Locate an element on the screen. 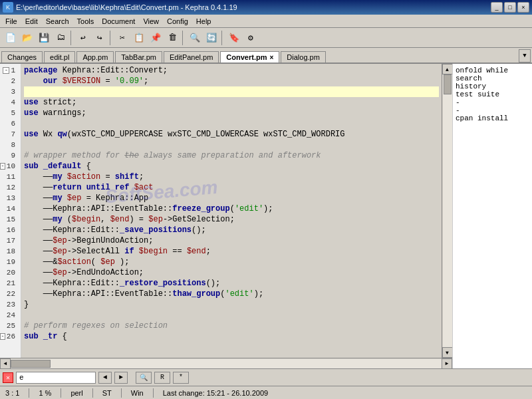 The height and width of the screenshot is (399, 532). tab-close-icon: × is located at coordinates (271, 57).